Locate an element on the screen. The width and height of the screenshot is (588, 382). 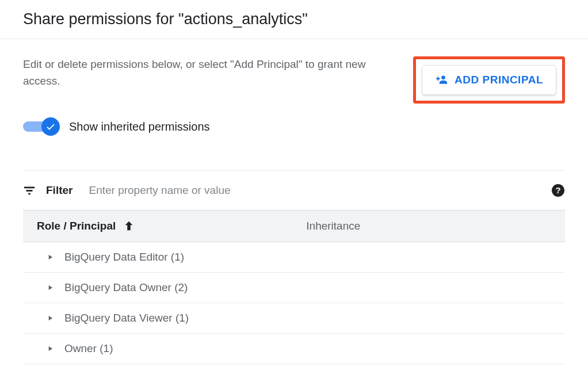
filter-row: Filter ? is located at coordinates (294, 190).